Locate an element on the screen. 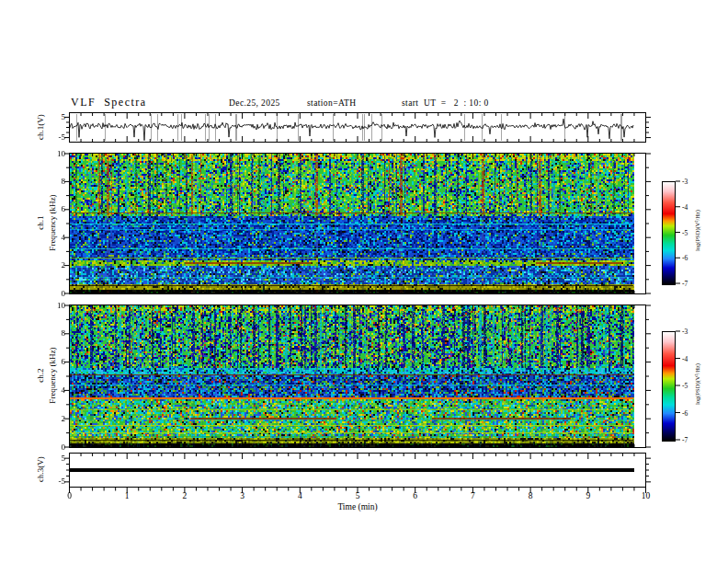 The image size is (728, 563). ch2-channel-axis-label: ch.2 is located at coordinates (40, 375).